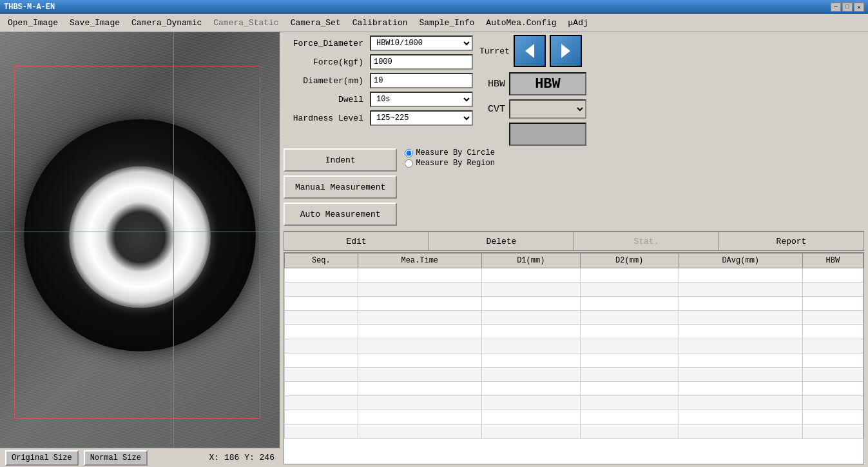  Describe the element at coordinates (378, 99) in the screenshot. I see `dwell-row: Dwell 10s 15s 20s` at that location.